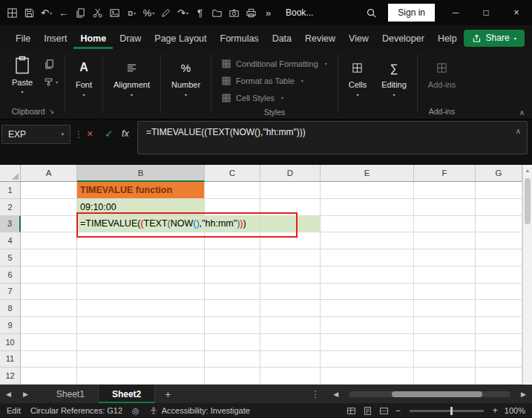 Image resolution: width=532 pixels, height=418 pixels. Describe the element at coordinates (64, 13) in the screenshot. I see `back-button: ←` at that location.